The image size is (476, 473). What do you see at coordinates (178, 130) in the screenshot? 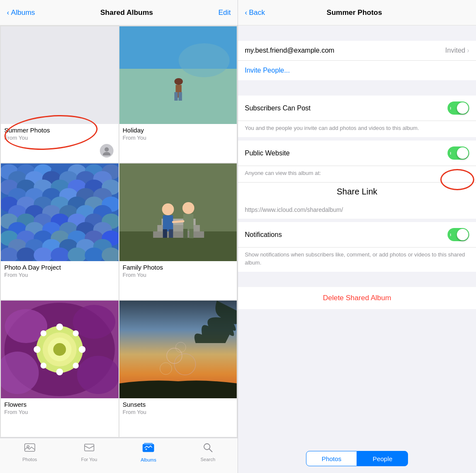
I see `holiday-name: Holiday` at bounding box center [178, 130].